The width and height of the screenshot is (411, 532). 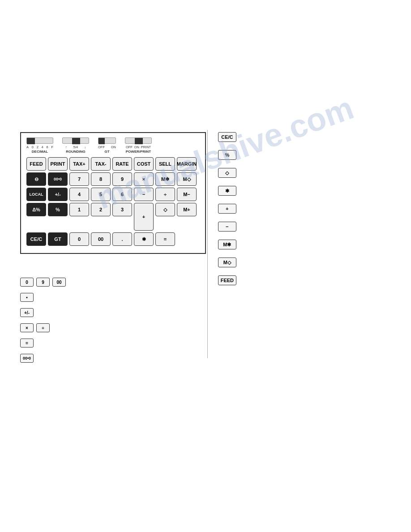 I want to click on diamond-right-button: ◇, so click(x=227, y=173).